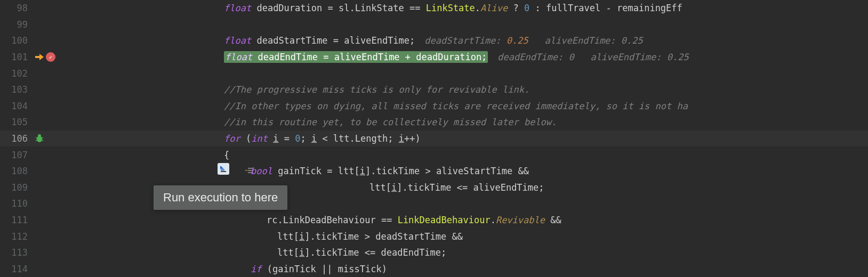  Describe the element at coordinates (324, 269) in the screenshot. I see `code-text: (gainTick || missTick)` at that location.